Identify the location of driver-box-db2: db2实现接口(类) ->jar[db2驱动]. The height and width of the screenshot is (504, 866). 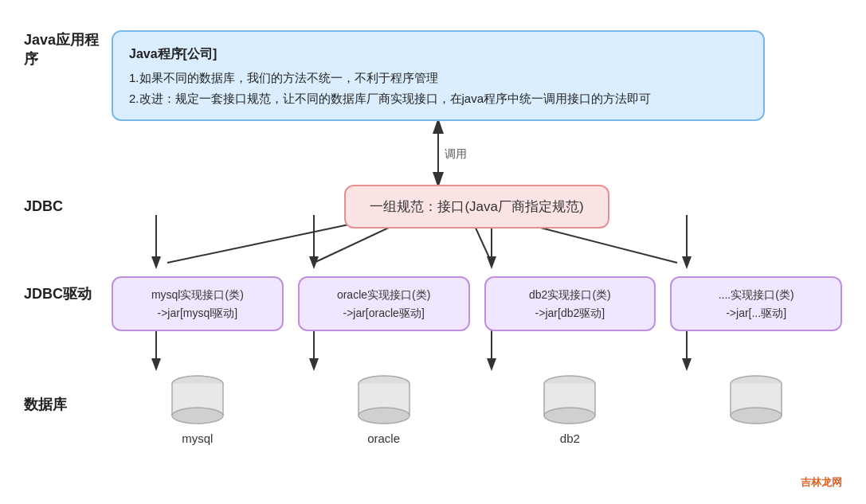
(570, 304).